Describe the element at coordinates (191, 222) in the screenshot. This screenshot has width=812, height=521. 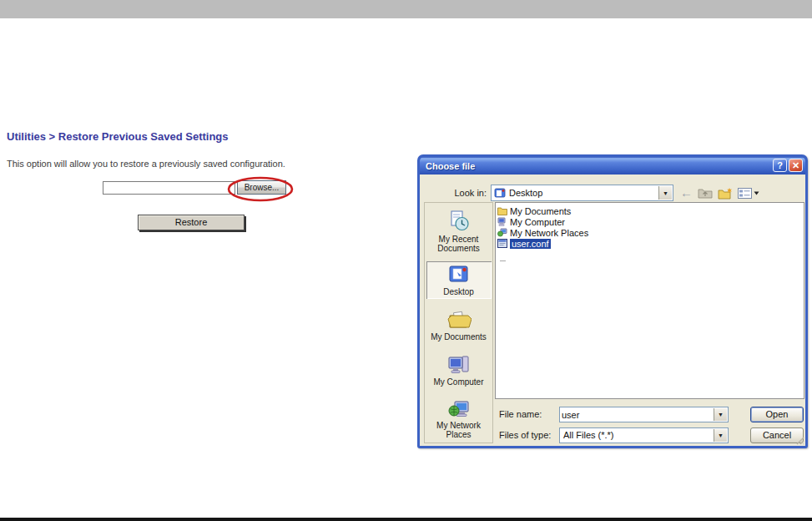
I see `restore-button: Restore` at that location.